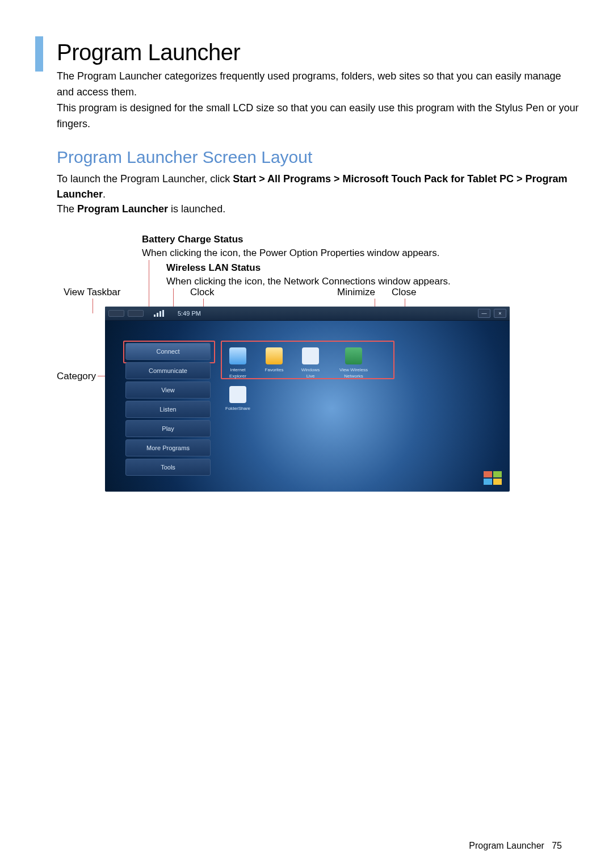 The width and height of the screenshot is (613, 868). Describe the element at coordinates (324, 246) in the screenshot. I see `callout-battery: Battery Charge Status When clicking the …` at that location.